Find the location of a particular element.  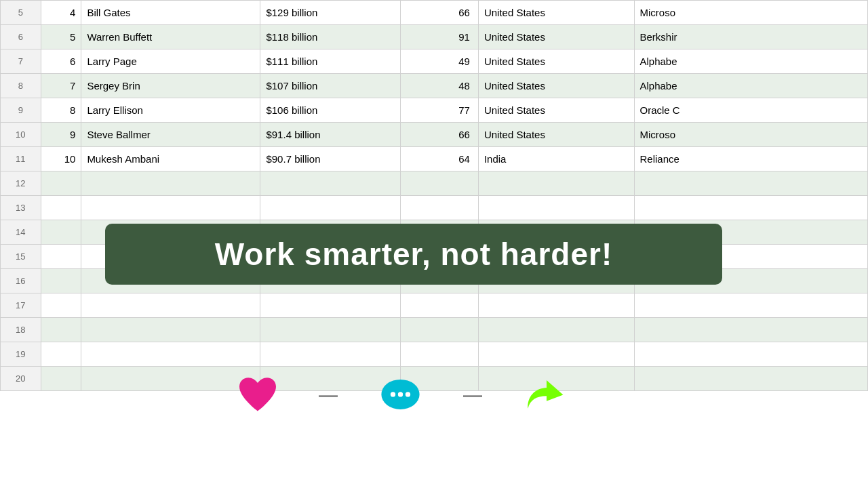

table-row: 109Steve Ballmer$91.4 billion66United St… is located at coordinates (434, 135).